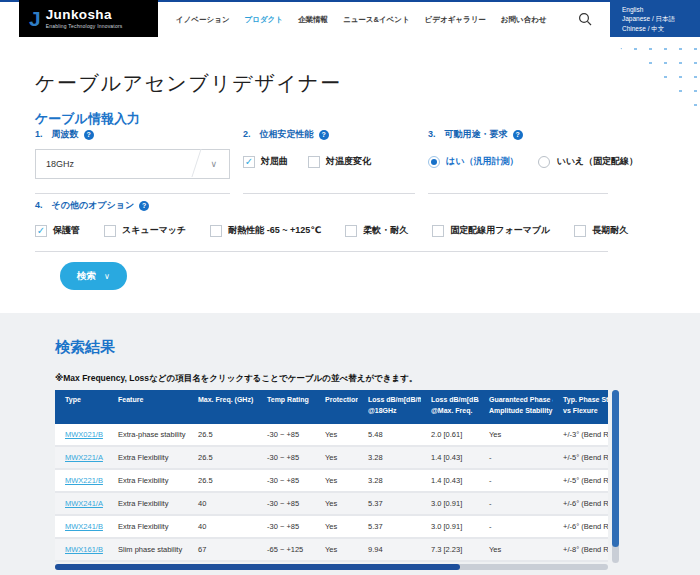 The image size is (700, 575). I want to click on radio-option: いいえ（固定配線）, so click(588, 162).